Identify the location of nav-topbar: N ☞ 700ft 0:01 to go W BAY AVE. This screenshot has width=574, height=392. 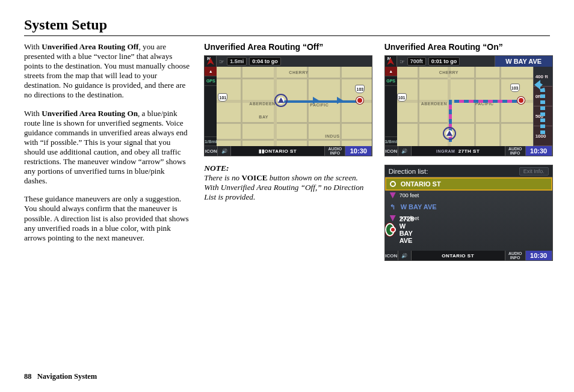
(469, 61).